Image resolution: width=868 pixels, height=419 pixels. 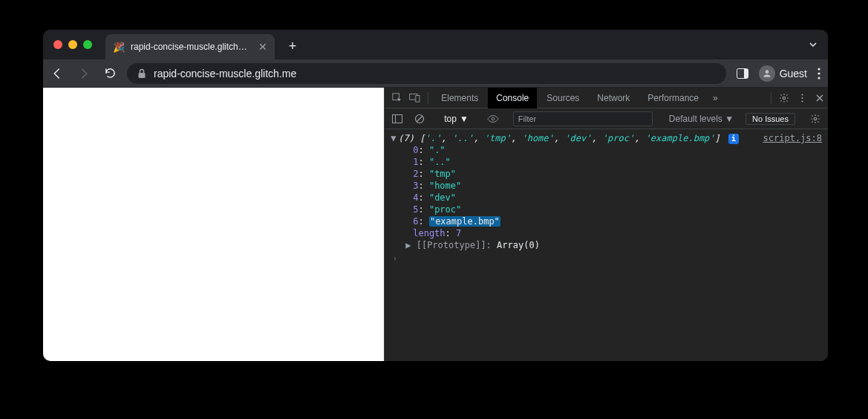 I want to click on filter-placeholder: Filter, so click(x=527, y=119).